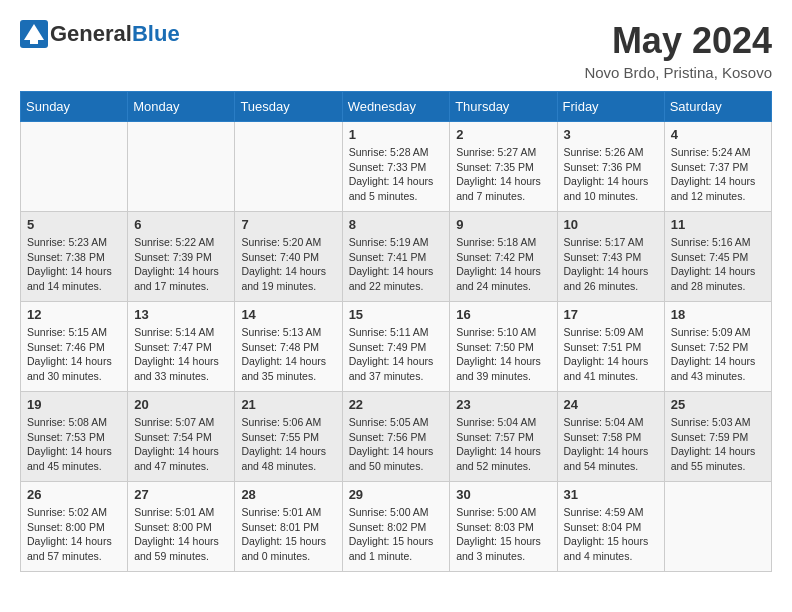  Describe the element at coordinates (288, 107) in the screenshot. I see `day-of-week-tuesday: Tuesday` at that location.